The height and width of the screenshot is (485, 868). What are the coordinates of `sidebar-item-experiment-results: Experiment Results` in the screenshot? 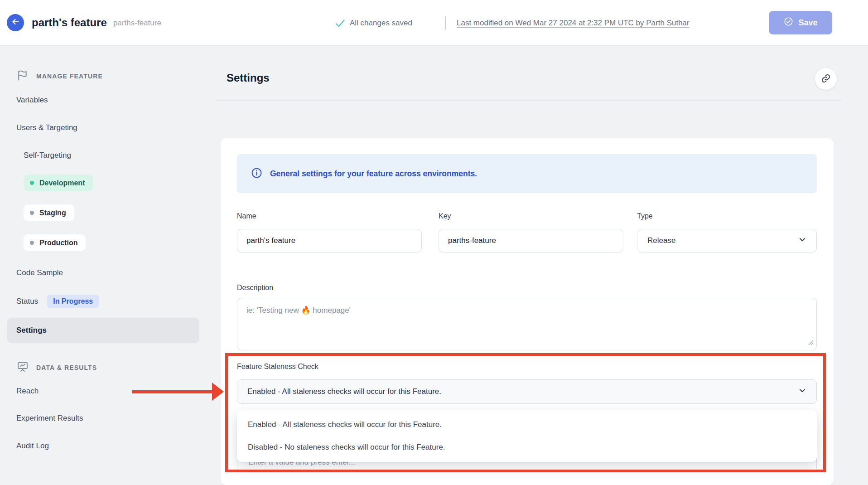 It's located at (50, 418).